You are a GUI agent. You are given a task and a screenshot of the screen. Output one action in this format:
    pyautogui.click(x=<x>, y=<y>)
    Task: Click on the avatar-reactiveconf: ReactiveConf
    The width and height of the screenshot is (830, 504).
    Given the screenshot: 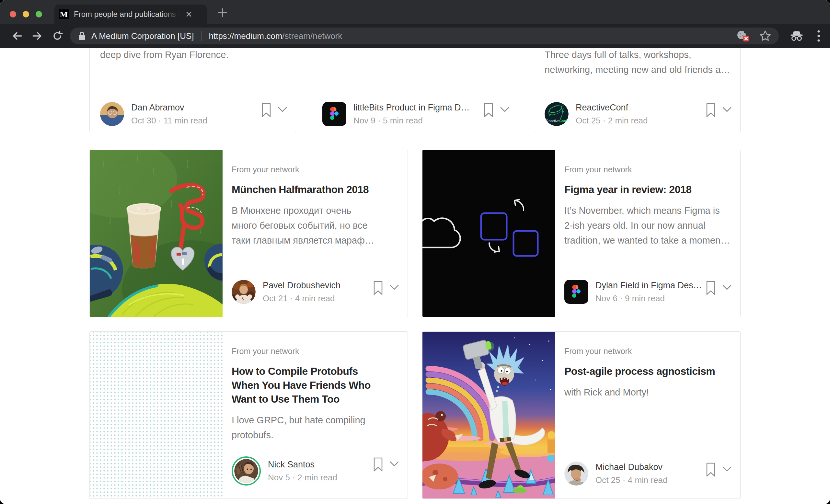 What is the action you would take?
    pyautogui.click(x=556, y=114)
    